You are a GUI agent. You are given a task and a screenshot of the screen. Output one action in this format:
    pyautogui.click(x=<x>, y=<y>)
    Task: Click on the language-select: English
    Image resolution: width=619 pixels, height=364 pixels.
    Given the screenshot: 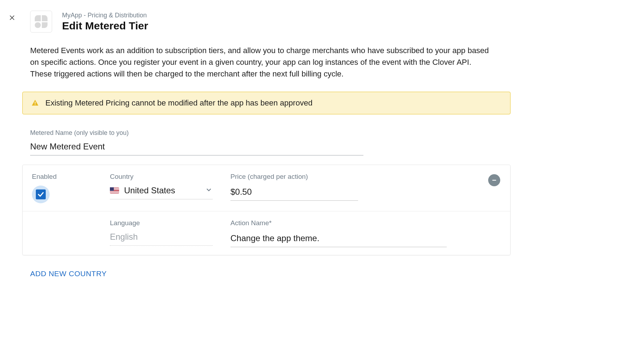 What is the action you would take?
    pyautogui.click(x=161, y=239)
    